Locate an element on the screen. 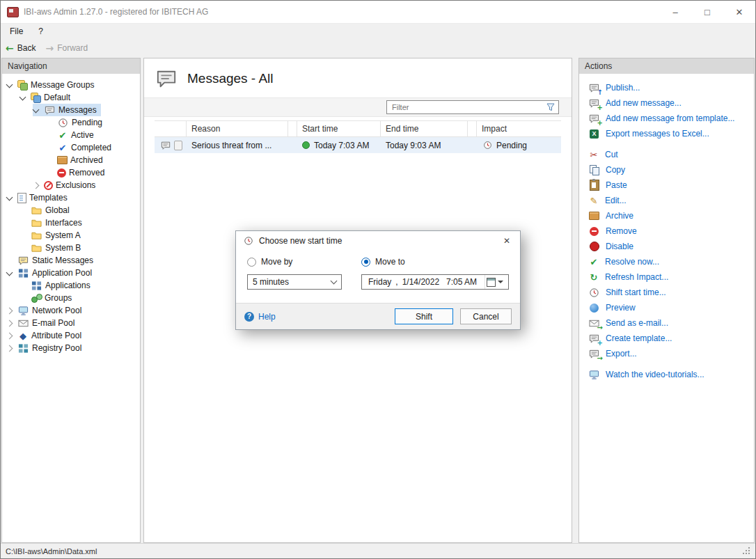 The image size is (756, 559). shift-start-time-clock-icon is located at coordinates (594, 292).